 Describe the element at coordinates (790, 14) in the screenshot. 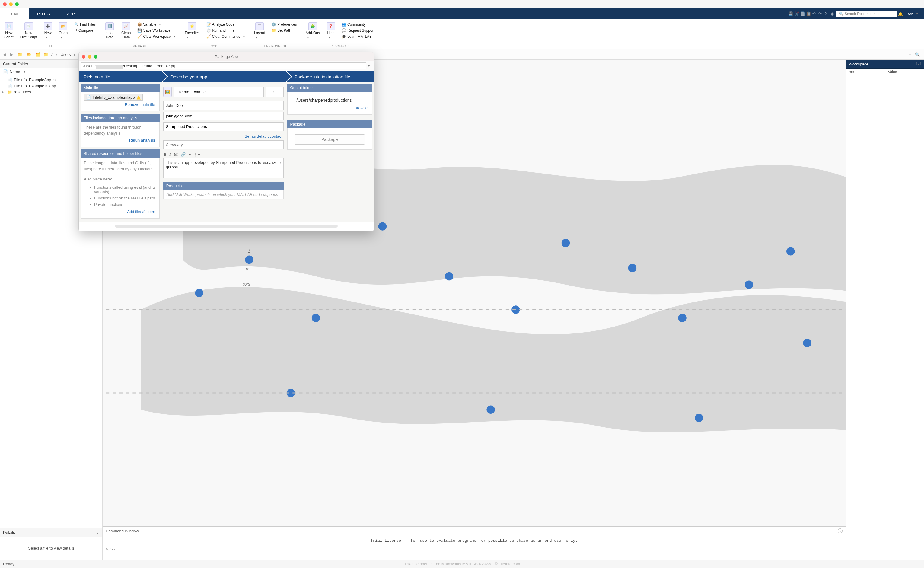

I see `save-icon: 💾` at that location.